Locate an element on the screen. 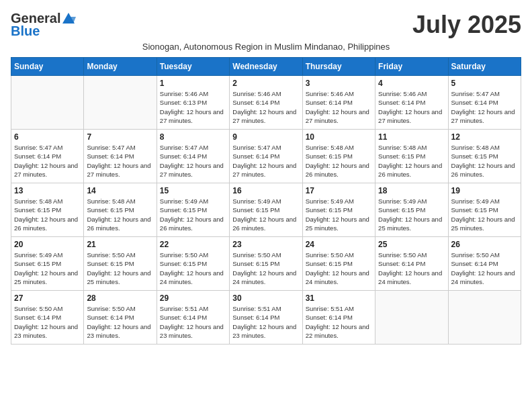 Image resolution: width=532 pixels, height=411 pixels. day-number: 7 is located at coordinates (120, 137).